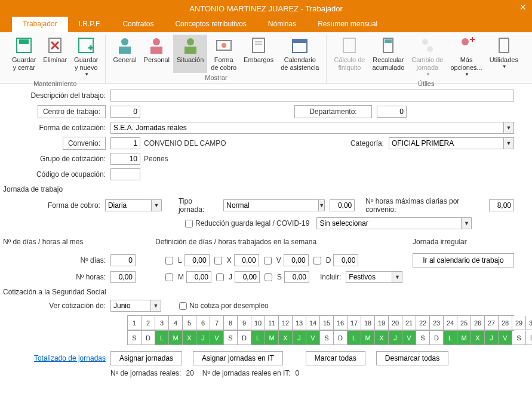 Image resolution: width=532 pixels, height=409 pixels. I want to click on cal-day-num: 16, so click(340, 323).